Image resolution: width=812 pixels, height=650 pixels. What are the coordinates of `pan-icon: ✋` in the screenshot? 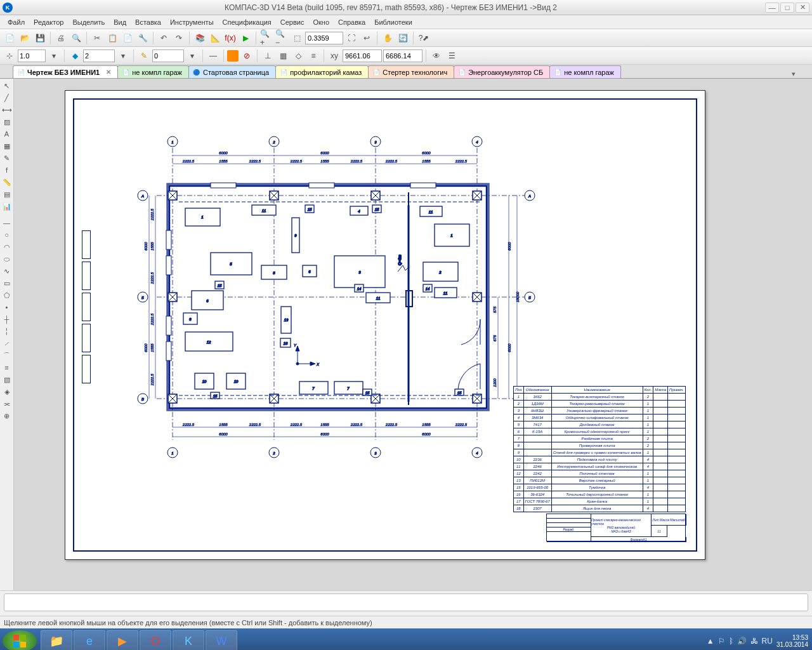 It's located at (388, 38).